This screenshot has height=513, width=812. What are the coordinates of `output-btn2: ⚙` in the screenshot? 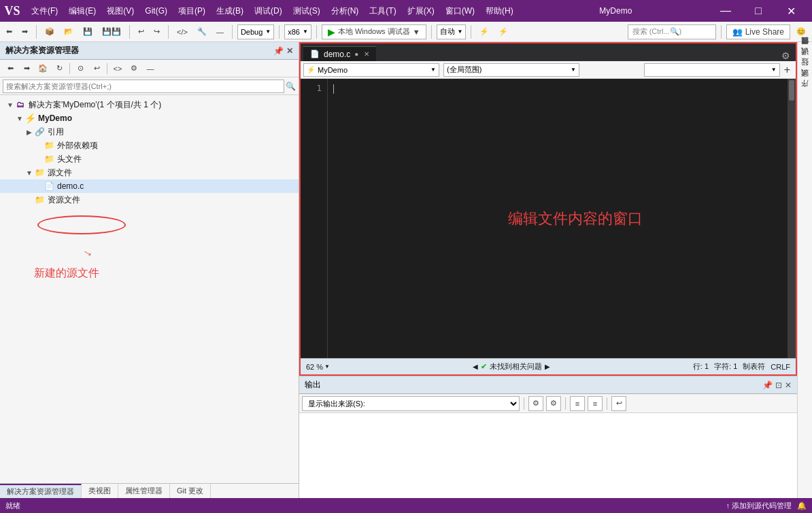 It's located at (554, 404).